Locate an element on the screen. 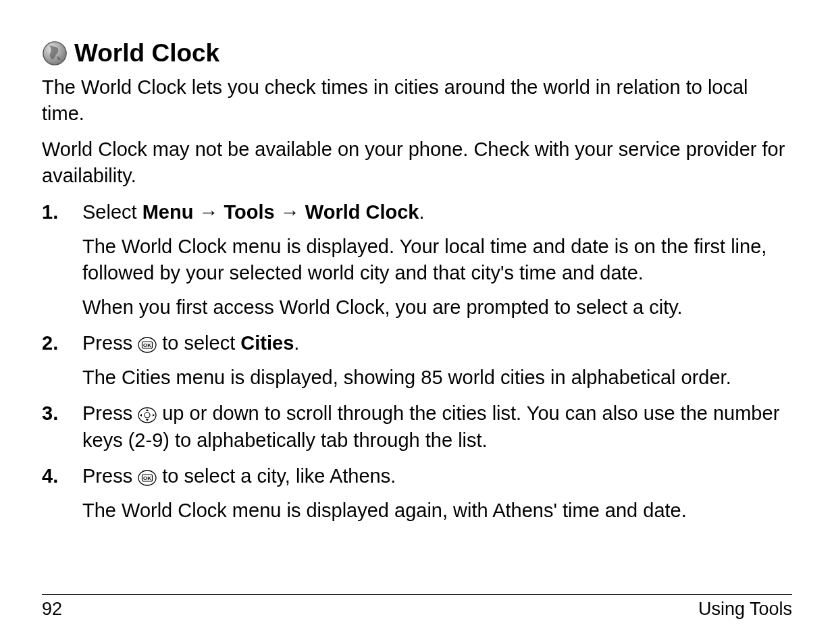  step-4-detail: The World Clock menu is displayed again,… is located at coordinates (438, 510).